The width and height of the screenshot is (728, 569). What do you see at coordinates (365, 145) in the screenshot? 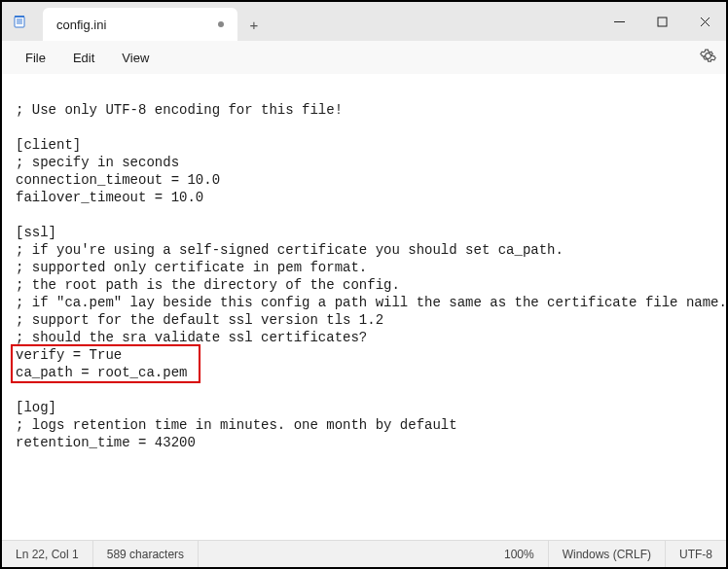
I see `editor-line: [client]` at bounding box center [365, 145].